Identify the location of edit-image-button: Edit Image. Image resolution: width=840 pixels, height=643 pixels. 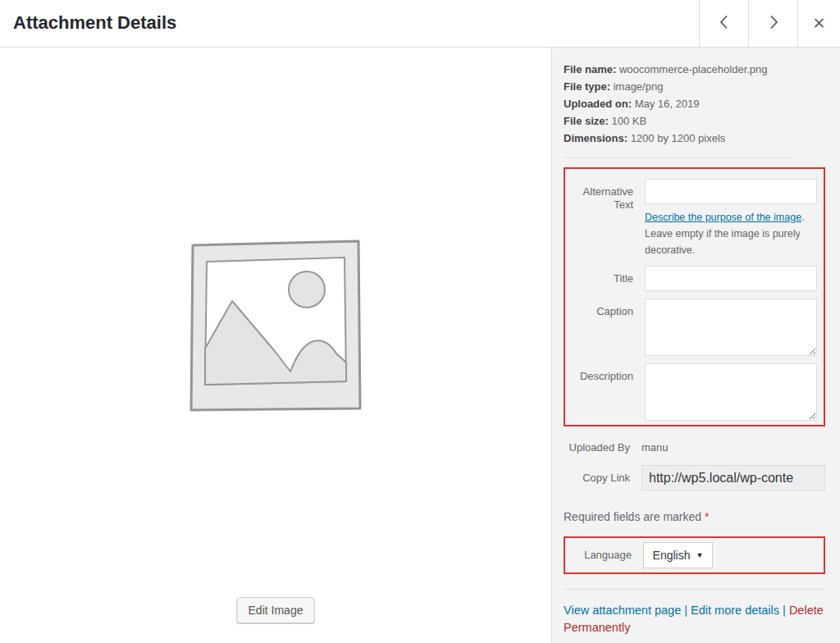
(276, 610).